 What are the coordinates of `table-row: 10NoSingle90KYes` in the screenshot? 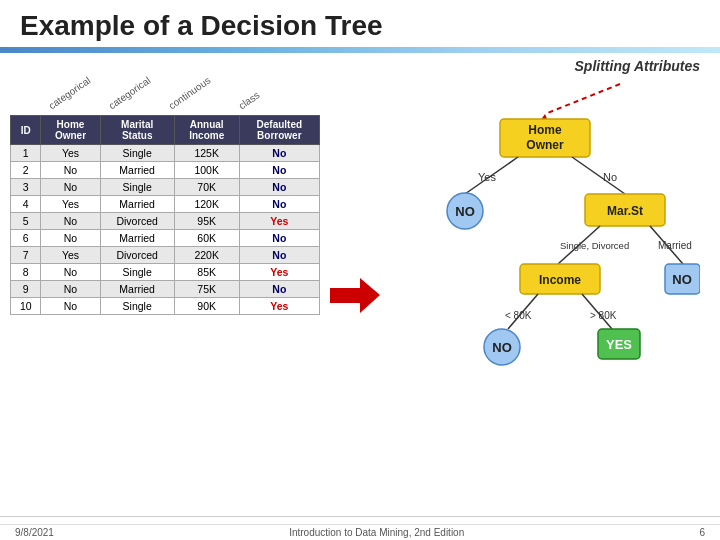 It's located at (166, 306).